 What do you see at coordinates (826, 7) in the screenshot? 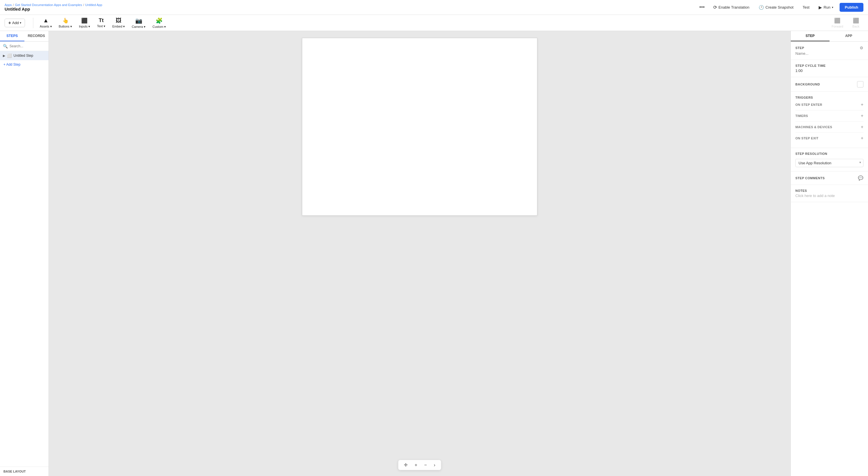
I see `run-button: ▶ Run ▾` at bounding box center [826, 7].